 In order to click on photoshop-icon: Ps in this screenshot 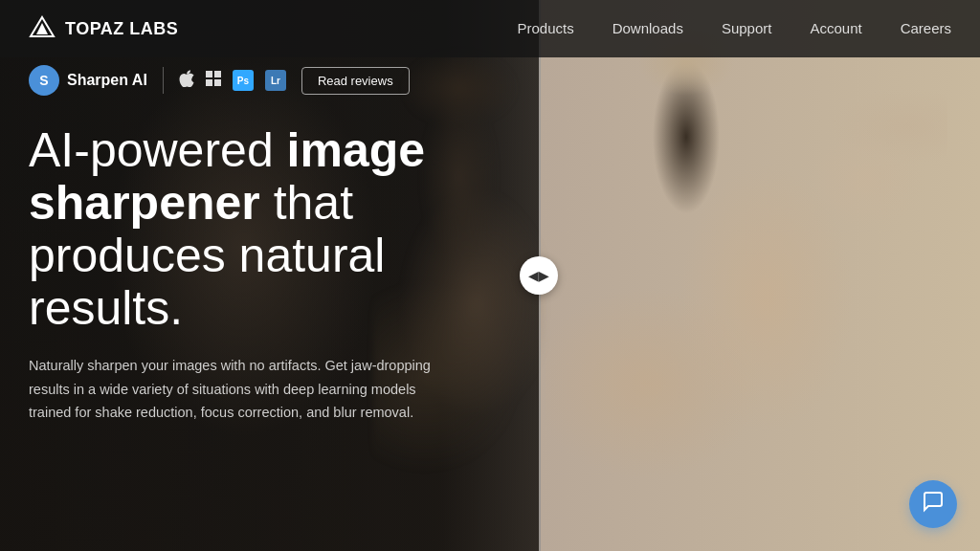, I will do `click(243, 80)`.